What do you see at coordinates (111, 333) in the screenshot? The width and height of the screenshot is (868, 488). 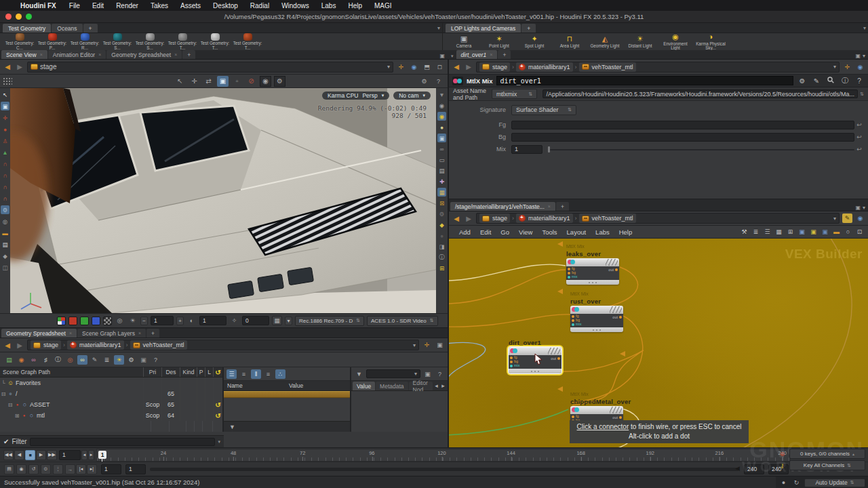 I see `tab-scene-graph-layers: Scene Graph Layers×` at bounding box center [111, 333].